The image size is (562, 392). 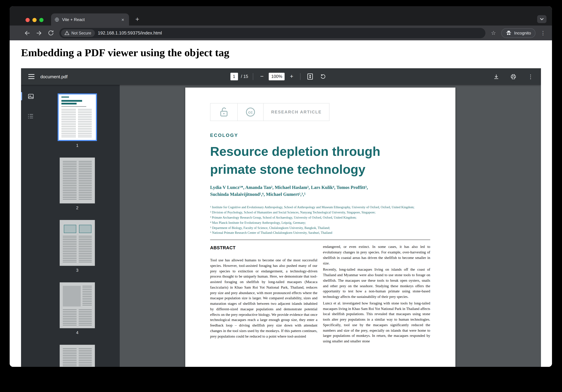 What do you see at coordinates (31, 96) in the screenshot?
I see `thumbnails-icon` at bounding box center [31, 96].